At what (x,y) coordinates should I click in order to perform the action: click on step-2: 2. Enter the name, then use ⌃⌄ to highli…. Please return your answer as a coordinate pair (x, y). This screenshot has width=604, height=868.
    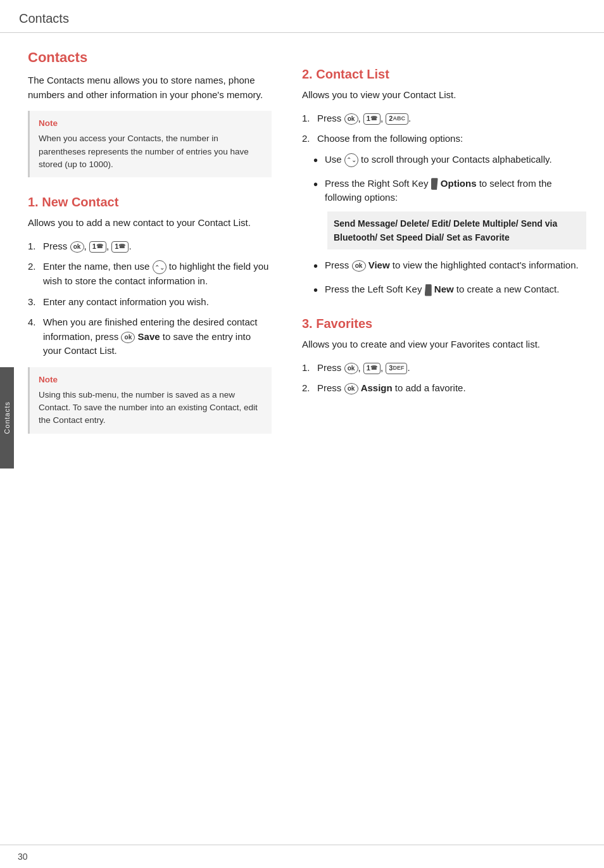
    Looking at the image, I should click on (149, 274).